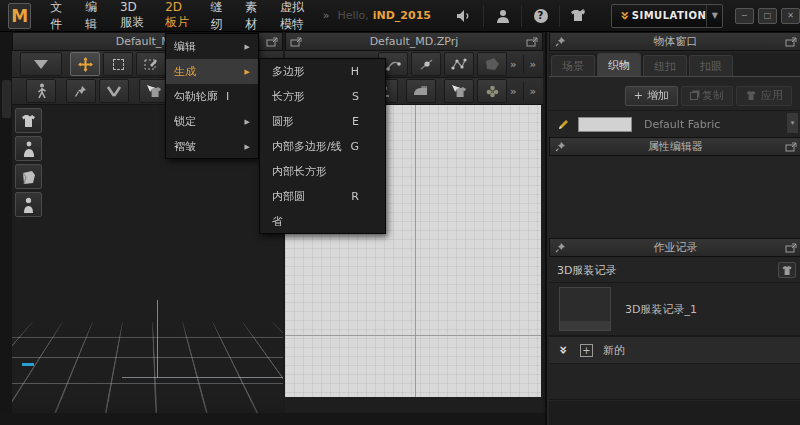 Image resolution: width=800 pixels, height=425 pixels. What do you see at coordinates (151, 64) in the screenshot?
I see `rect-edit-tool-button` at bounding box center [151, 64].